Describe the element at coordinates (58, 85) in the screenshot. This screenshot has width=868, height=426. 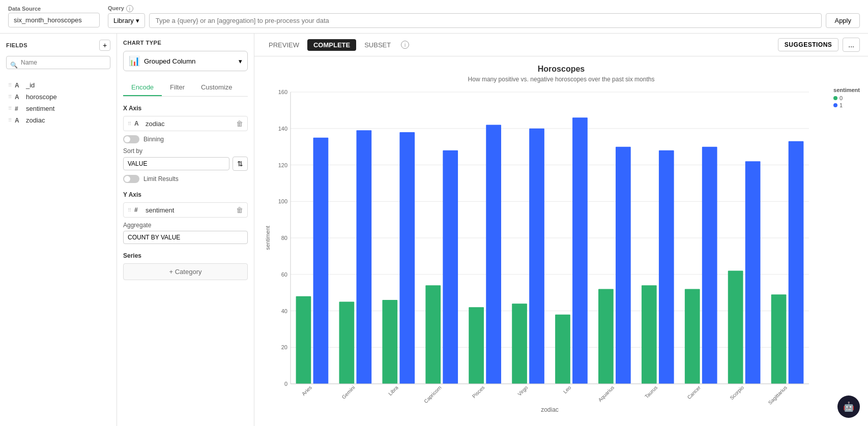
I see `field-item-_id: ⠿A_id` at that location.